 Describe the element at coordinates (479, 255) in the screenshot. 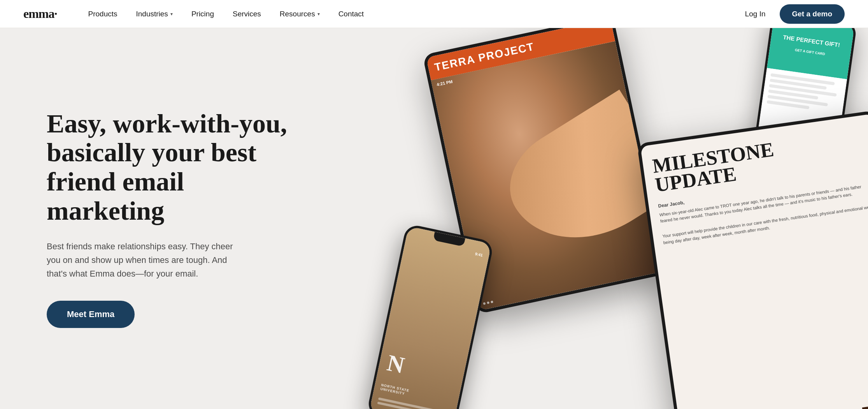

I see `phone-bottom-time: 9:41` at that location.